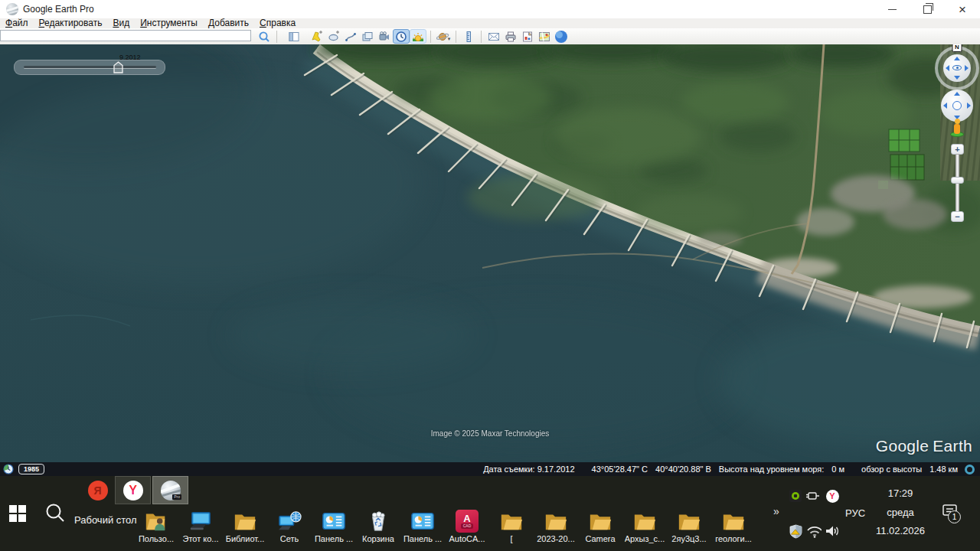  I want to click on shortcut-folder-bracket: [, so click(511, 524).